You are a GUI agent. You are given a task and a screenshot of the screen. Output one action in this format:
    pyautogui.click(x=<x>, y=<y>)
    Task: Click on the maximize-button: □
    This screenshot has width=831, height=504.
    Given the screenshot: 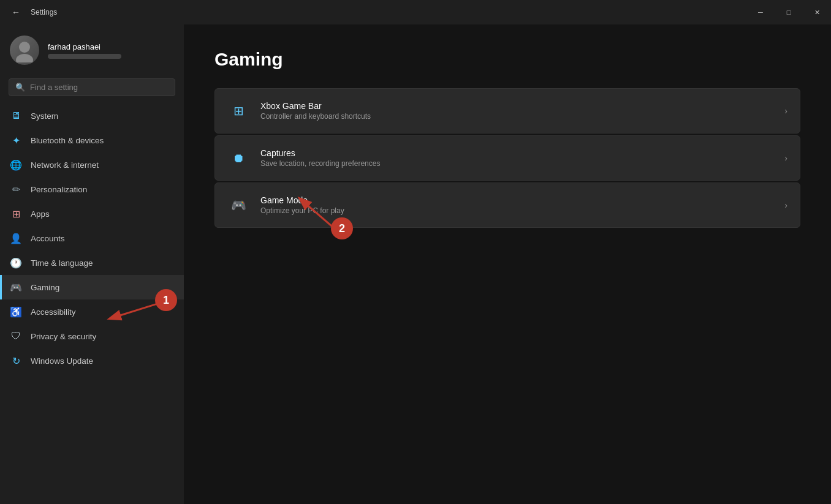 What is the action you would take?
    pyautogui.click(x=789, y=12)
    